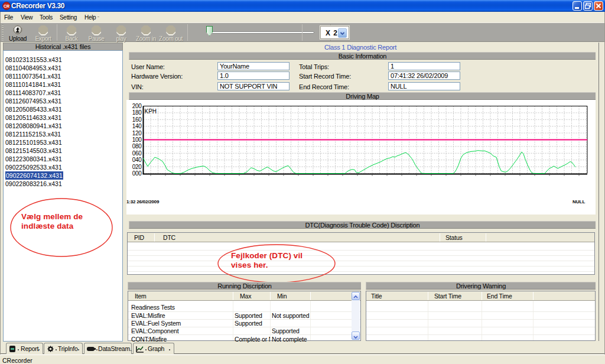 The image size is (605, 364). What do you see at coordinates (137, 134) in the screenshot?
I see `svg-text: 120` at bounding box center [137, 134].